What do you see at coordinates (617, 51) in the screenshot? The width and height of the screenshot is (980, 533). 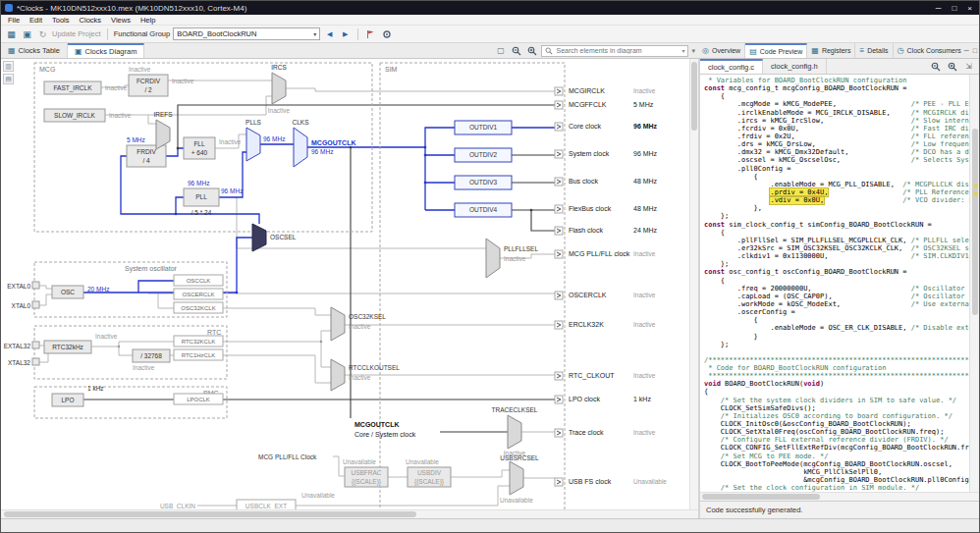 I see `search-input` at bounding box center [617, 51].